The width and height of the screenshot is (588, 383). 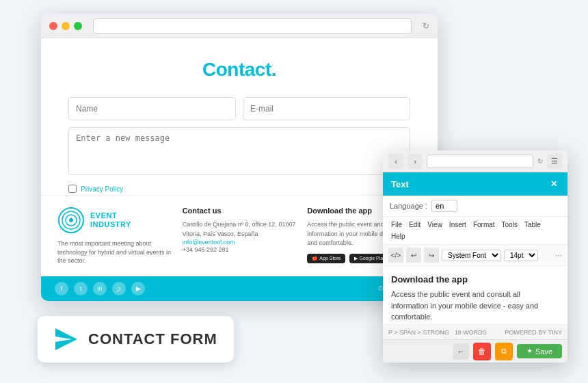 I want to click on linkedin-icon: in, so click(x=100, y=289).